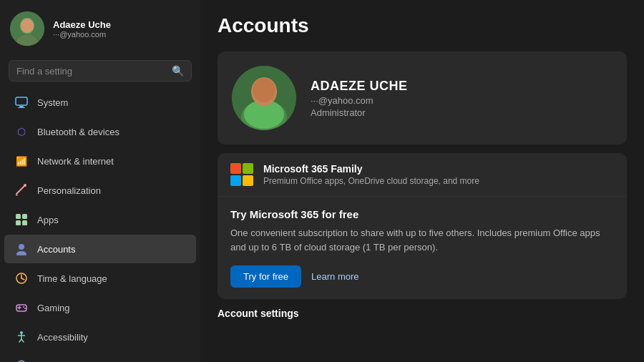 The width and height of the screenshot is (644, 362). I want to click on accounts-icon, so click(21, 249).